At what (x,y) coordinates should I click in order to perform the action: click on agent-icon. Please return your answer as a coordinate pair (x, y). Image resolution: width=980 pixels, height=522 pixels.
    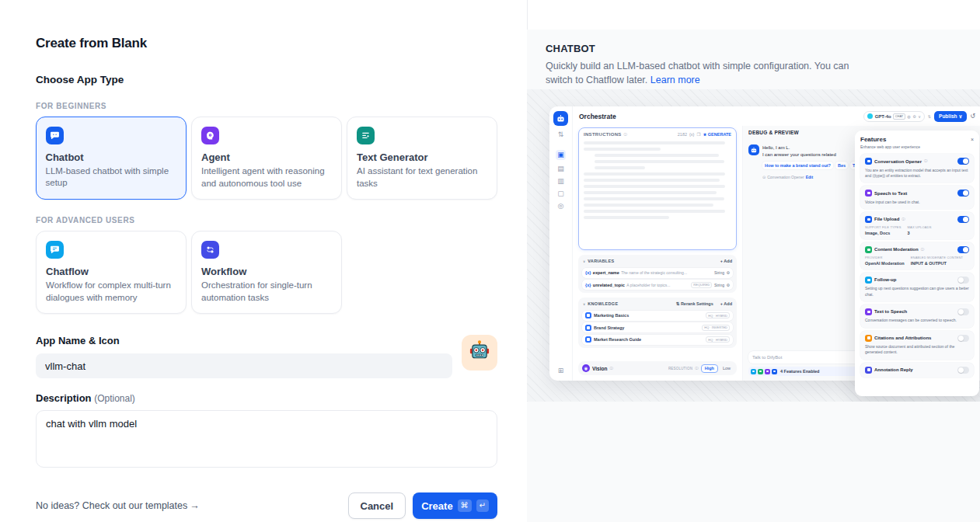
    Looking at the image, I should click on (210, 135).